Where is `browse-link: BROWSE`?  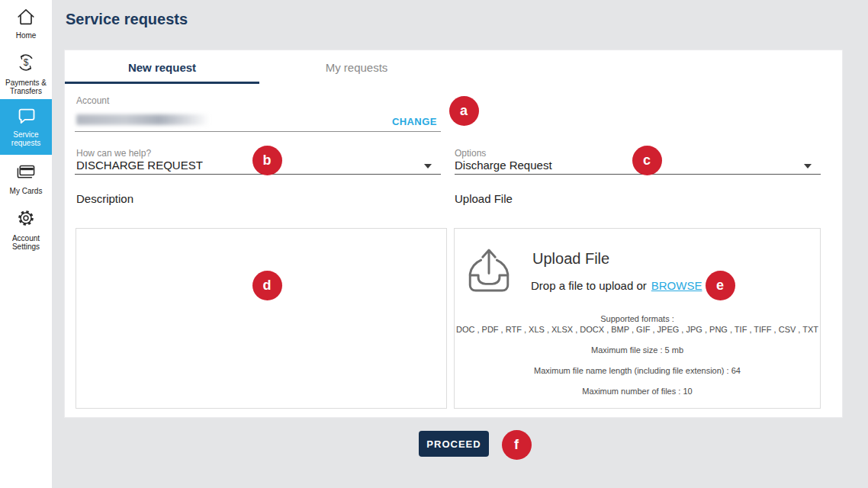
browse-link: BROWSE is located at coordinates (677, 285).